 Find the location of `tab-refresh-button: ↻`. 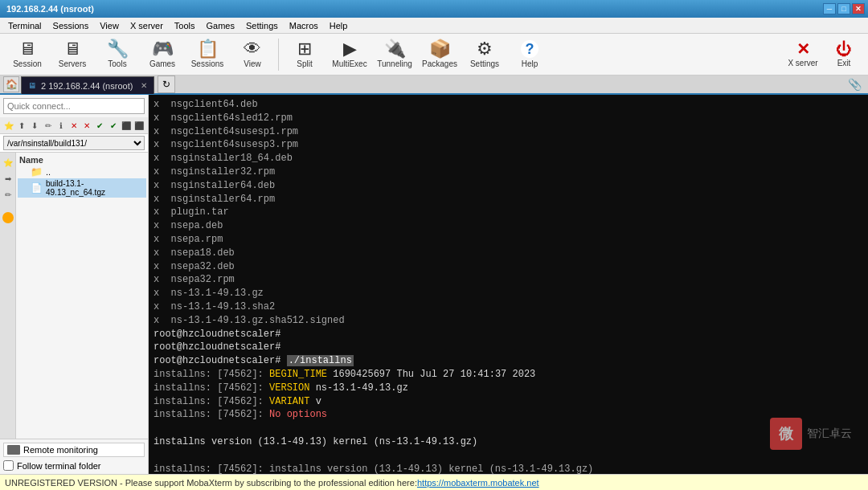

tab-refresh-button: ↻ is located at coordinates (166, 84).